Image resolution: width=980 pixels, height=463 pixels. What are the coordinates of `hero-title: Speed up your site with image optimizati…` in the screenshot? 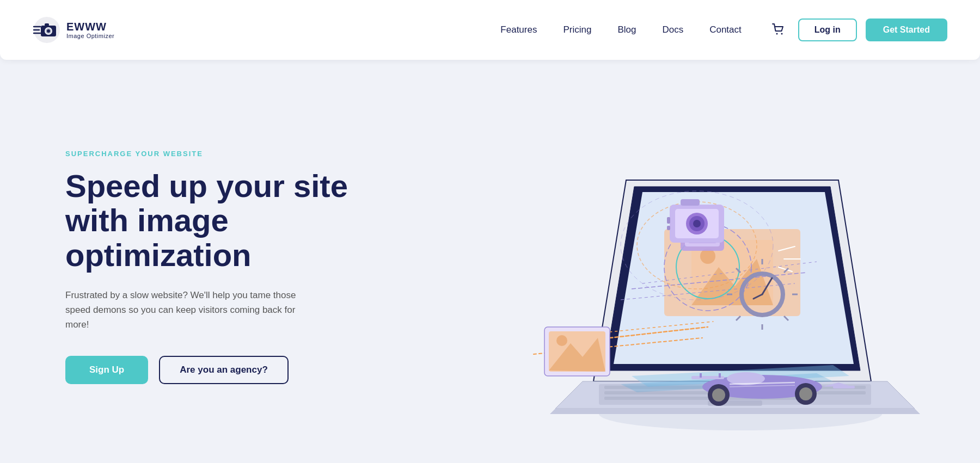 It's located at (207, 221).